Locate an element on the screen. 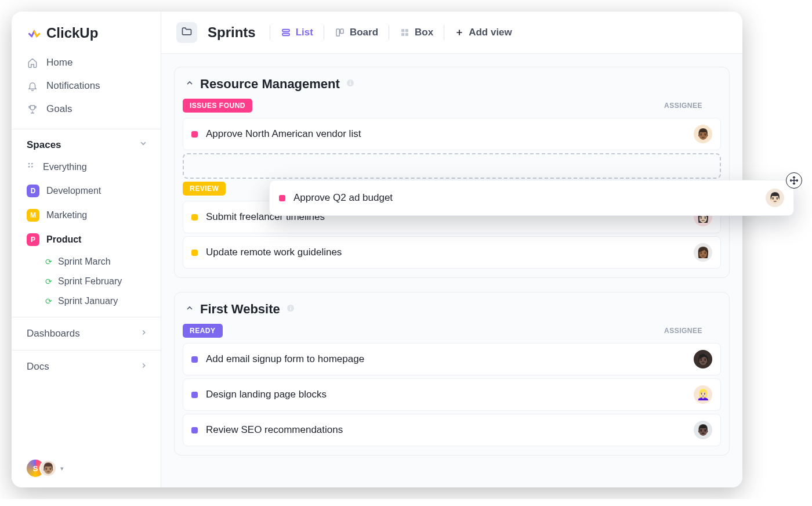  move-handle-icon is located at coordinates (794, 180).